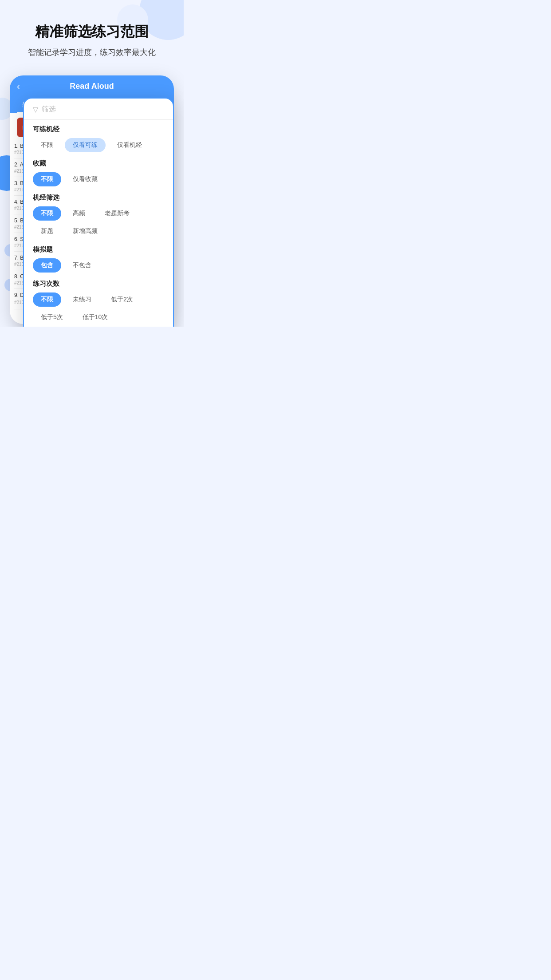 This screenshot has height=980, width=551. Describe the element at coordinates (47, 231) in the screenshot. I see `option-xinti: 新题` at that location.